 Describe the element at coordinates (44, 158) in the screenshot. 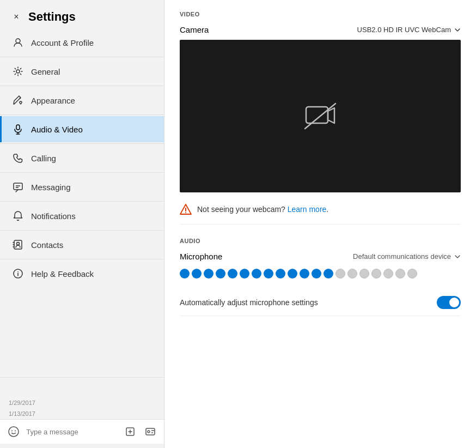

I see `calling-label: Calling` at that location.